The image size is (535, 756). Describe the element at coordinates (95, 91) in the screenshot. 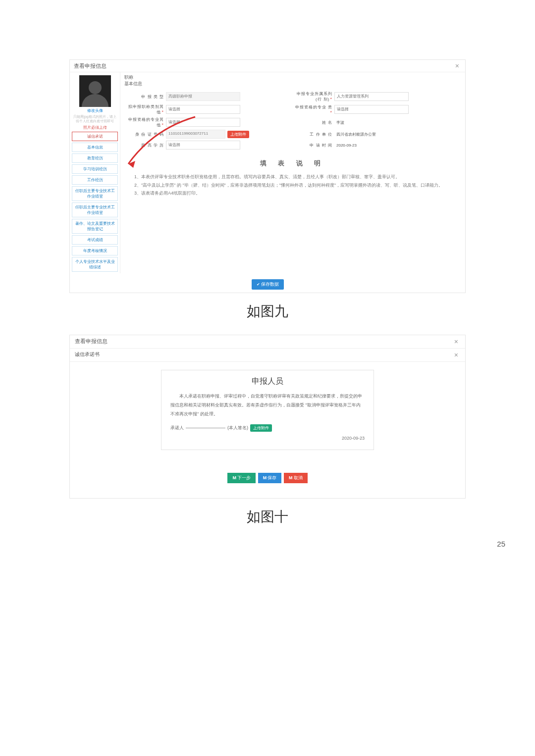

I see `avatar` at that location.